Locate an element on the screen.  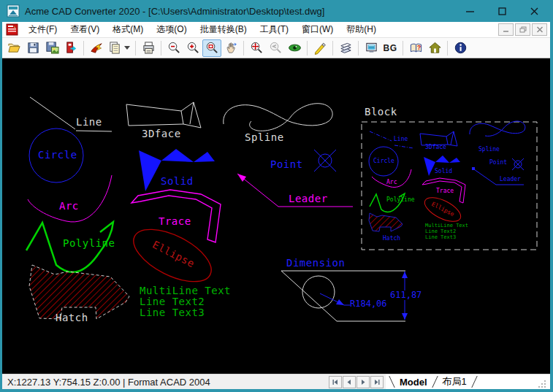
minimize-button is located at coordinates (470, 11).